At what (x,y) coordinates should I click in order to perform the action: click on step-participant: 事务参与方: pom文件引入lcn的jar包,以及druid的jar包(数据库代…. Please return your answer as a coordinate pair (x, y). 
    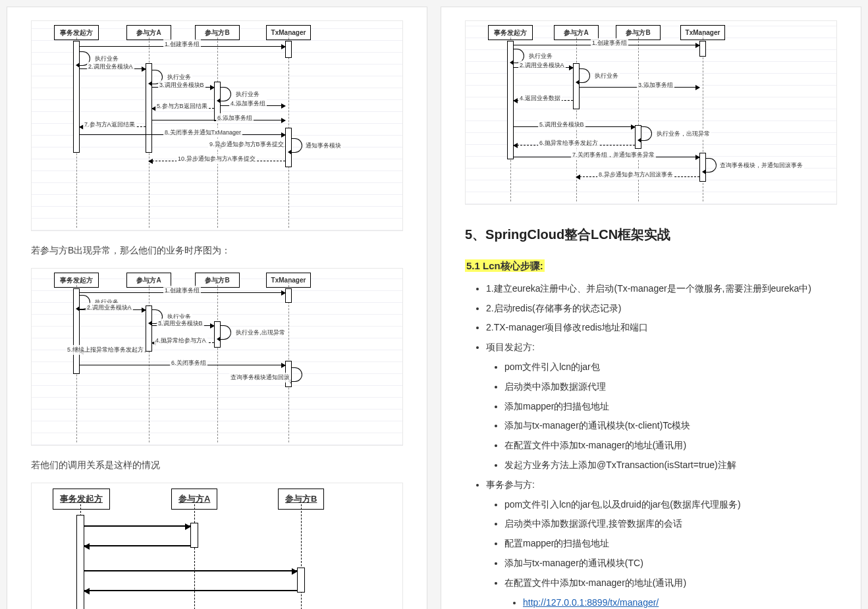
    Looking at the image, I should click on (661, 543).